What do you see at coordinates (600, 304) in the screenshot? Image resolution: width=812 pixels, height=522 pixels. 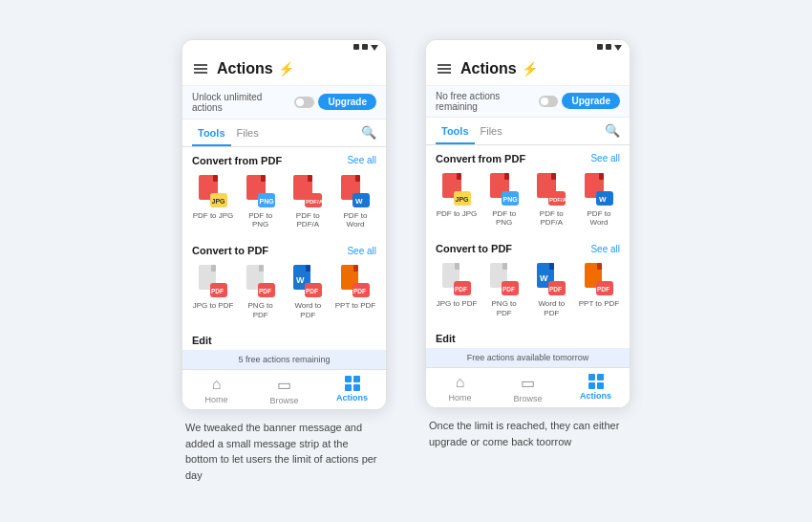 I see `tool-label-ppt-to-pdf-2: PPT to PDF` at bounding box center [600, 304].